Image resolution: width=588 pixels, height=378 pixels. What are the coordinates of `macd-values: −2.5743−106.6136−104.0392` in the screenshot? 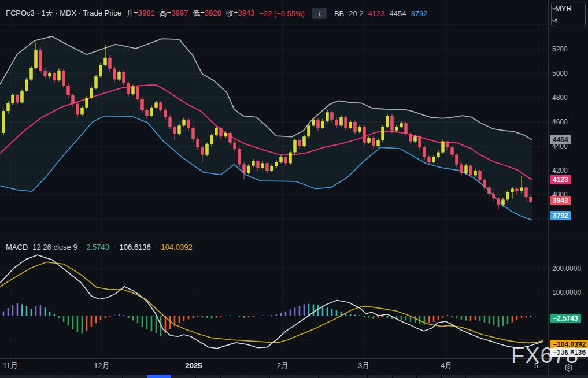 It's located at (138, 247).